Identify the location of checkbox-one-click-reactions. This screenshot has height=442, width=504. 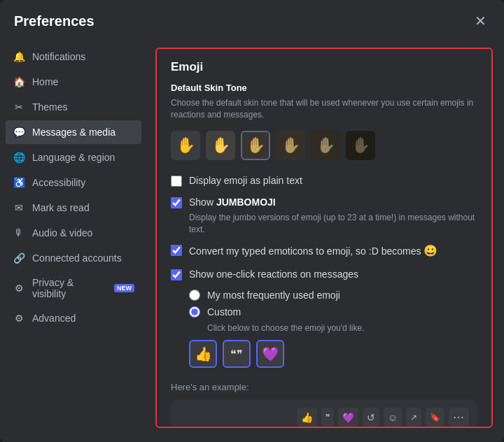
(176, 275).